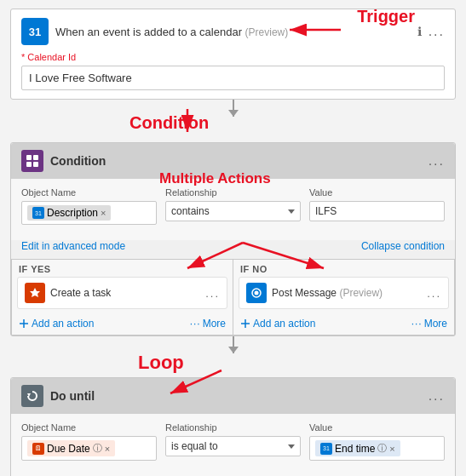 The image size is (466, 476). Describe the element at coordinates (72, 448) in the screenshot. I see `due-date-tag: 🗓 Due Date ⓘ ×` at that location.